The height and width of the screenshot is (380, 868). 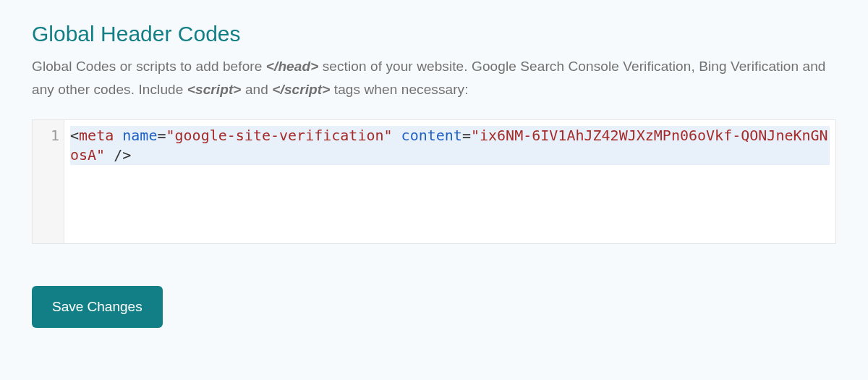 What do you see at coordinates (48, 182) in the screenshot?
I see `code-gutter: 1` at bounding box center [48, 182].